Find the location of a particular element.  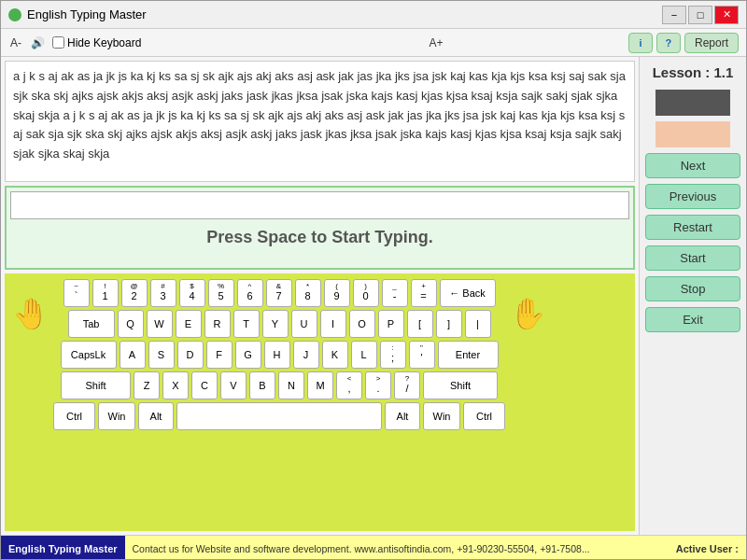

key-b: B is located at coordinates (262, 385).